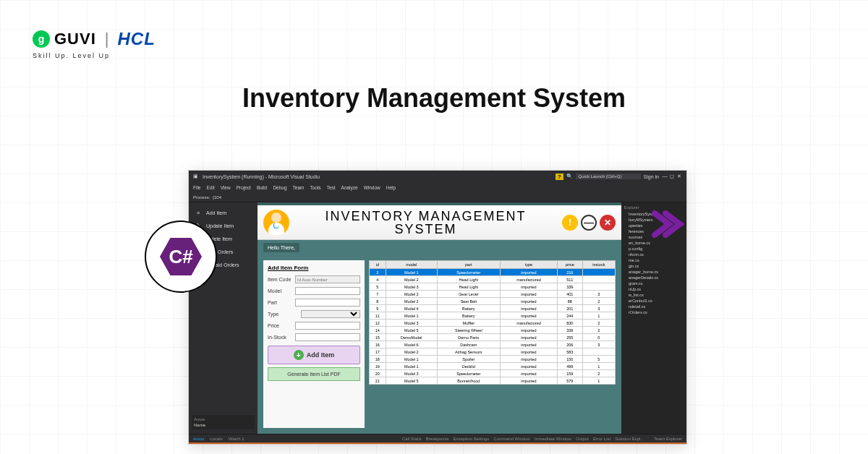 Image resolution: width=868 pixels, height=454 pixels. Describe the element at coordinates (599, 265) in the screenshot. I see `col-instock: instock` at that location.